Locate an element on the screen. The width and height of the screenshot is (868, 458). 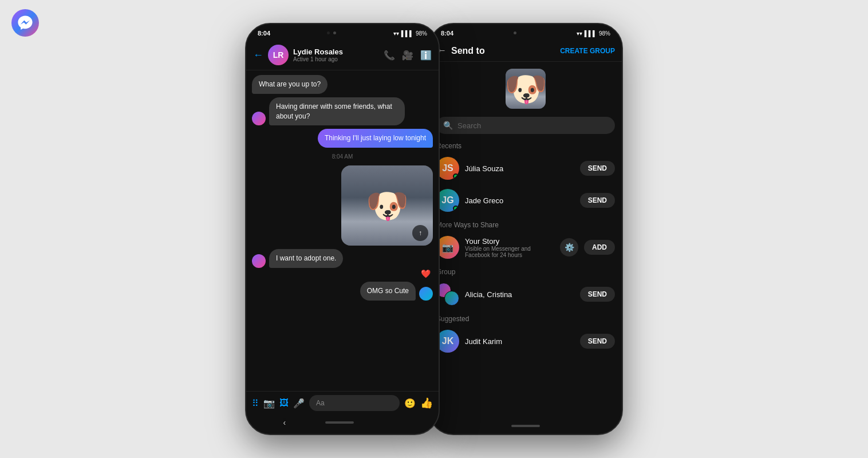
avatar-julia: JS is located at coordinates (448, 168).